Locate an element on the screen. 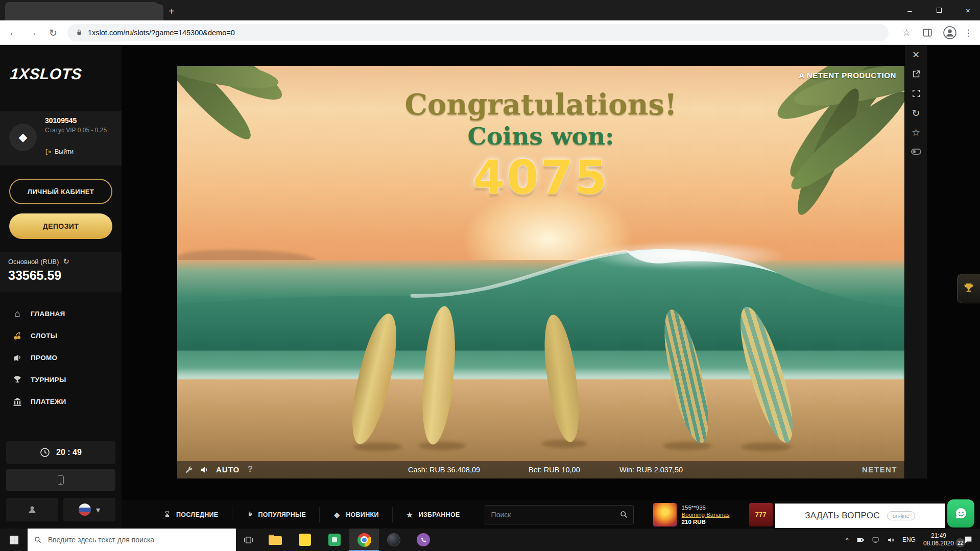 Image resolution: width=980 pixels, height=551 pixels. taskbar-app-dark is located at coordinates (394, 540).